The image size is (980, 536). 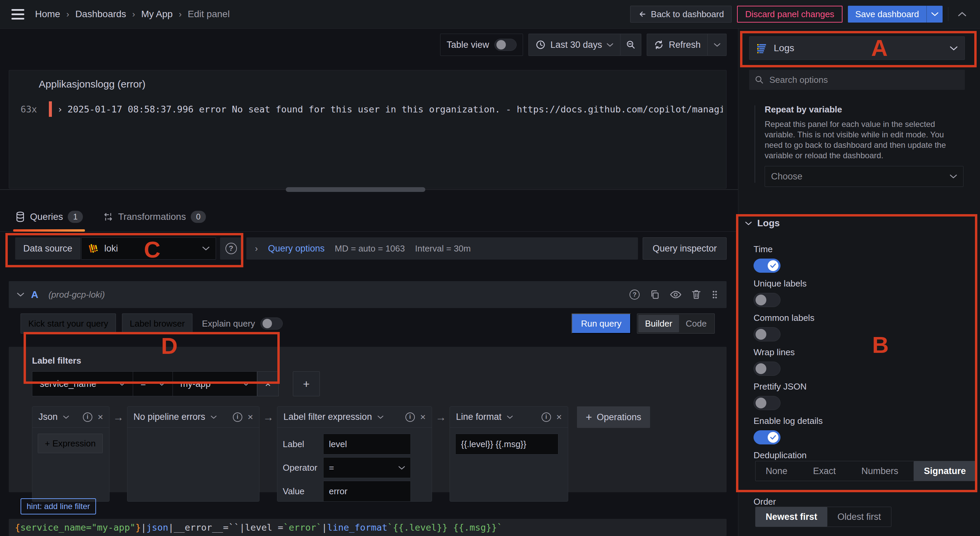 I want to click on zoom-out-time-button, so click(x=631, y=45).